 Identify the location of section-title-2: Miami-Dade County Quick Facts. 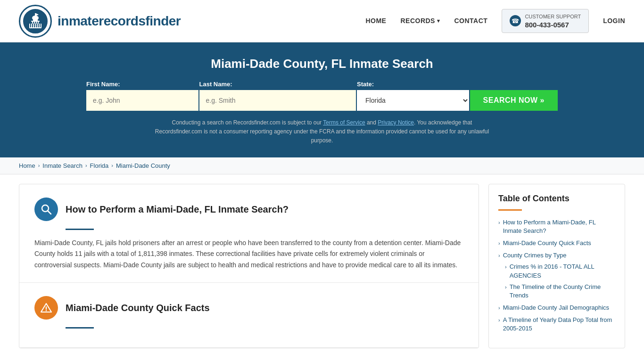
(138, 308).